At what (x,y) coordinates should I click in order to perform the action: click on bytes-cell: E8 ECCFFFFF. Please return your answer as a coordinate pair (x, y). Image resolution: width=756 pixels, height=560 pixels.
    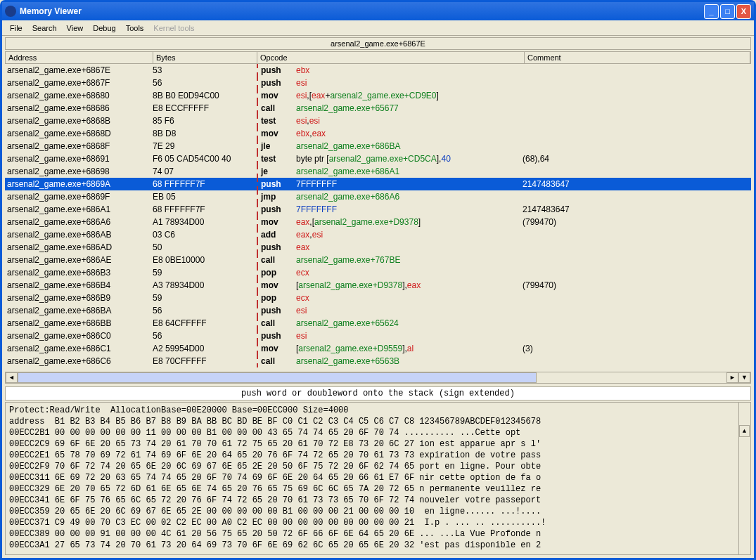
    Looking at the image, I should click on (205, 108).